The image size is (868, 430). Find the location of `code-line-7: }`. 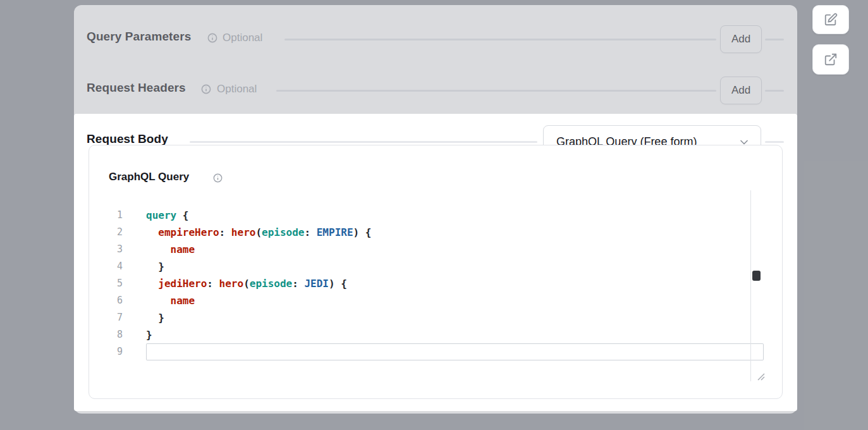

code-line-7: } is located at coordinates (455, 317).